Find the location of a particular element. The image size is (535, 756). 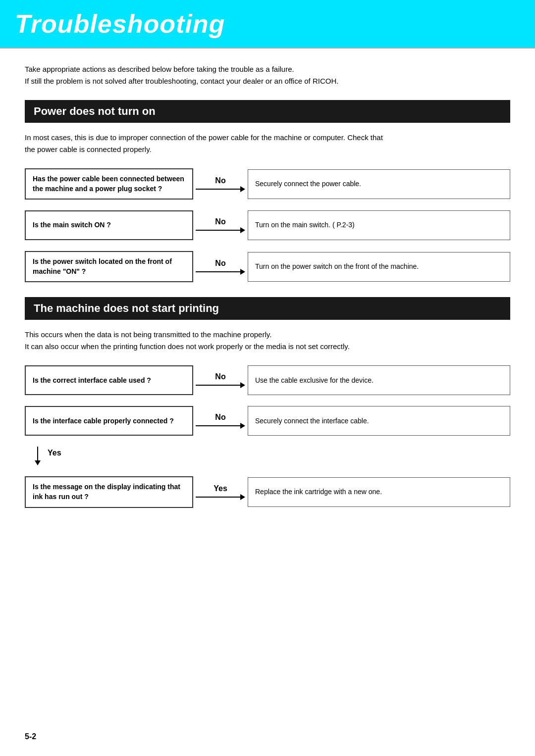

arrow-down-line is located at coordinates (38, 454).